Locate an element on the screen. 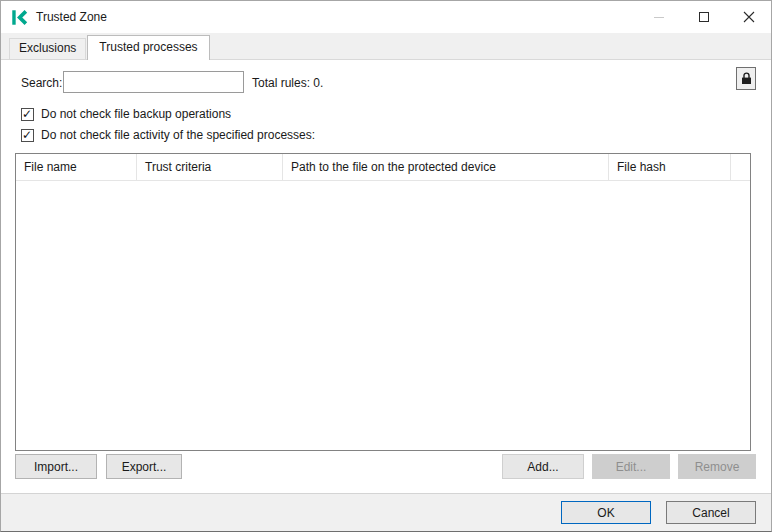 This screenshot has width=772, height=532. window-controls is located at coordinates (704, 17).